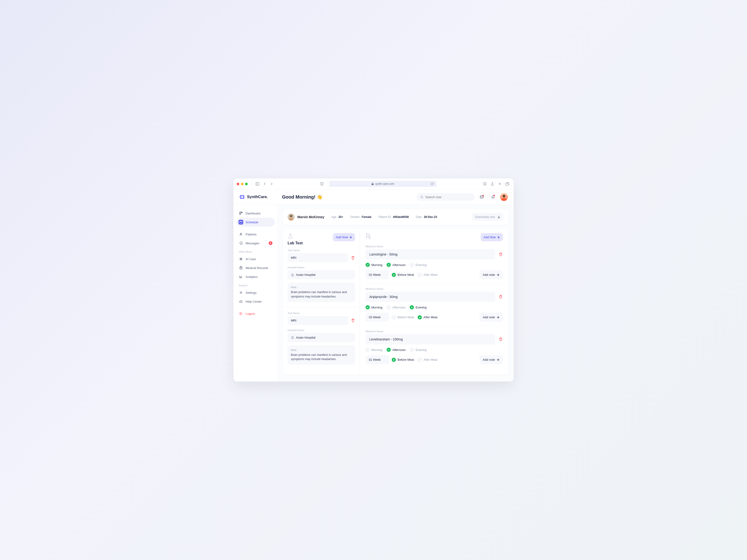 The height and width of the screenshot is (560, 747). What do you see at coordinates (265, 184) in the screenshot?
I see `back-icon` at bounding box center [265, 184].